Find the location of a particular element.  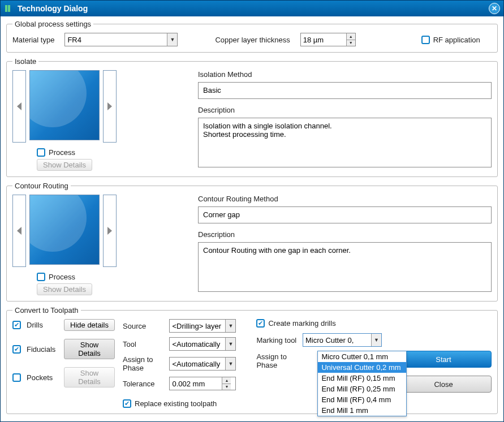

window-title: Technology Dialog is located at coordinates (253, 8).